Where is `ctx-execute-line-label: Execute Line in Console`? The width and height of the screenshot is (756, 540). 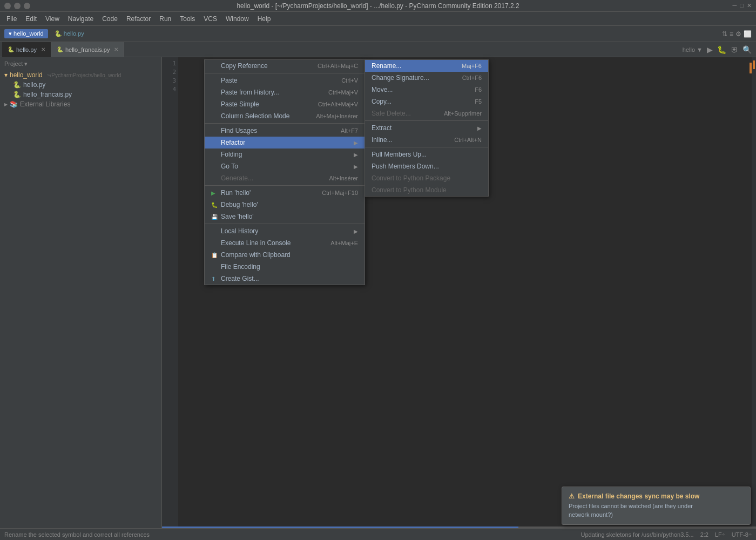
ctx-execute-line-label: Execute Line in Console is located at coordinates (256, 243).